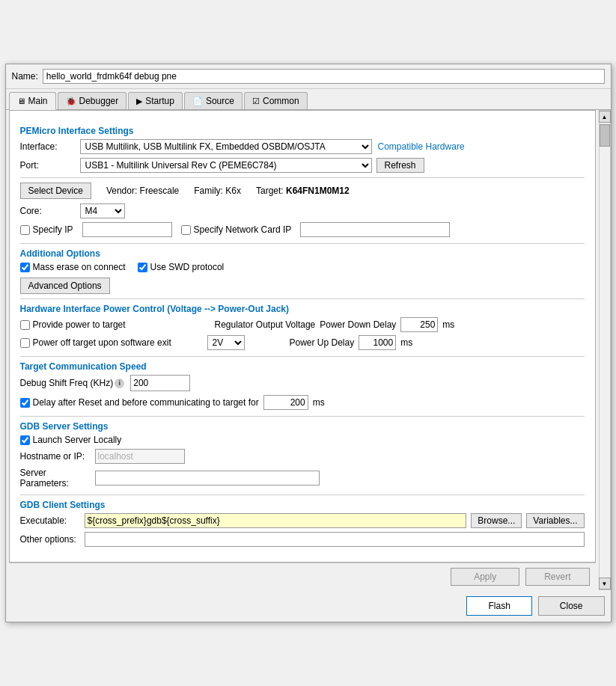  Describe the element at coordinates (308, 99) in the screenshot. I see `tab-bar: 🖥 Main 🐞 Debugger ▶ Startup 📄 Source ☑ C…` at that location.